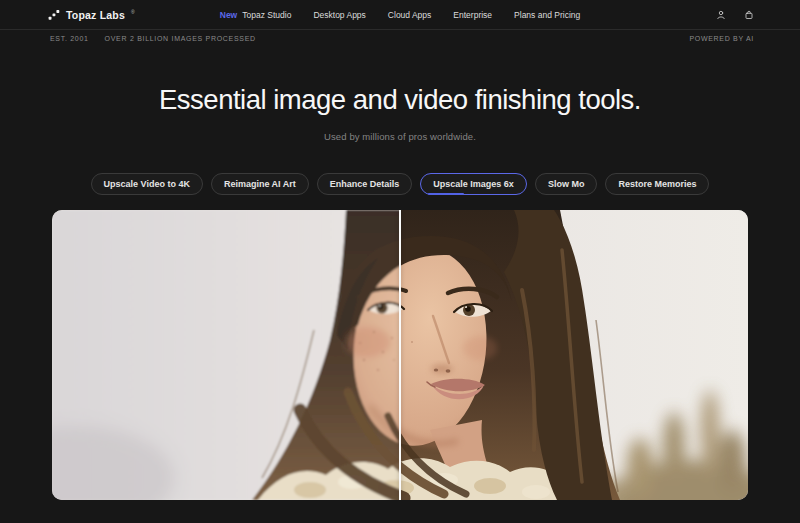 This screenshot has height=523, width=800. I want to click on main-menu: New Topaz Studio Desktop Apps Cloud Apps…, so click(400, 15).